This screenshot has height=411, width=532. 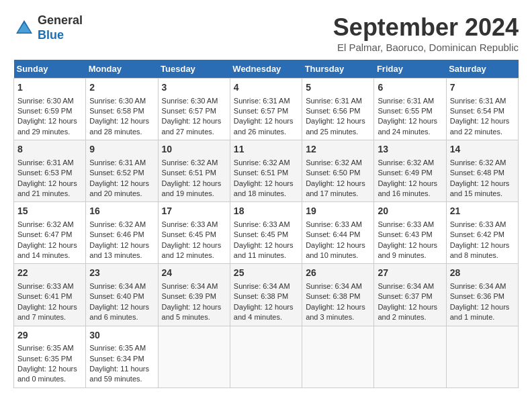 I want to click on sunset: Sunset: 6:49 PM, so click(x=410, y=173).